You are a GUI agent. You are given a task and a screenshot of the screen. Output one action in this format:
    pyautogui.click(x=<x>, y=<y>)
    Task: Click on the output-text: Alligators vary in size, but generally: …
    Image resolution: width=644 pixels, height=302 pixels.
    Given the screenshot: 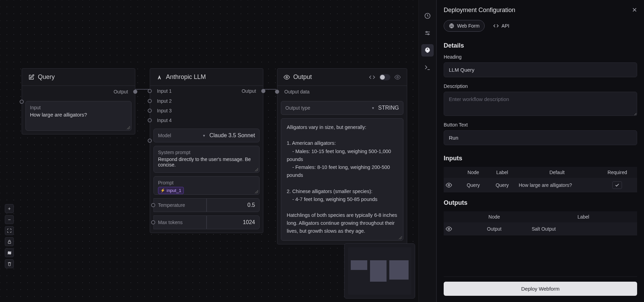 What is the action you would take?
    pyautogui.click(x=342, y=179)
    